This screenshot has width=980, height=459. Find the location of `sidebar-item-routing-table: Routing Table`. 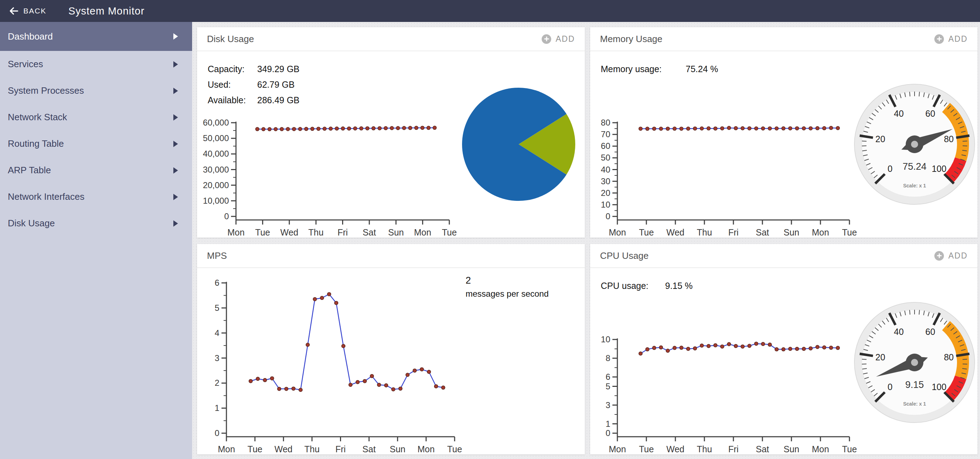

sidebar-item-routing-table: Routing Table is located at coordinates (96, 144).